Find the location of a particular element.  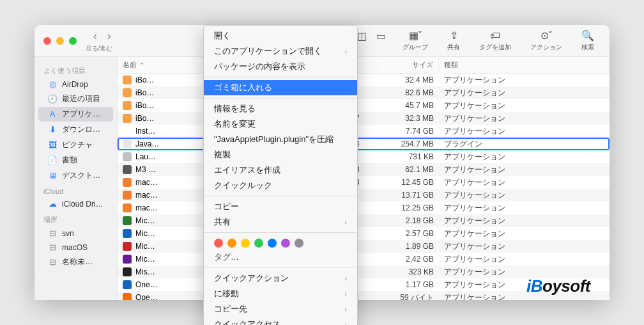

file-size: 2.18 GB is located at coordinates (409, 221).